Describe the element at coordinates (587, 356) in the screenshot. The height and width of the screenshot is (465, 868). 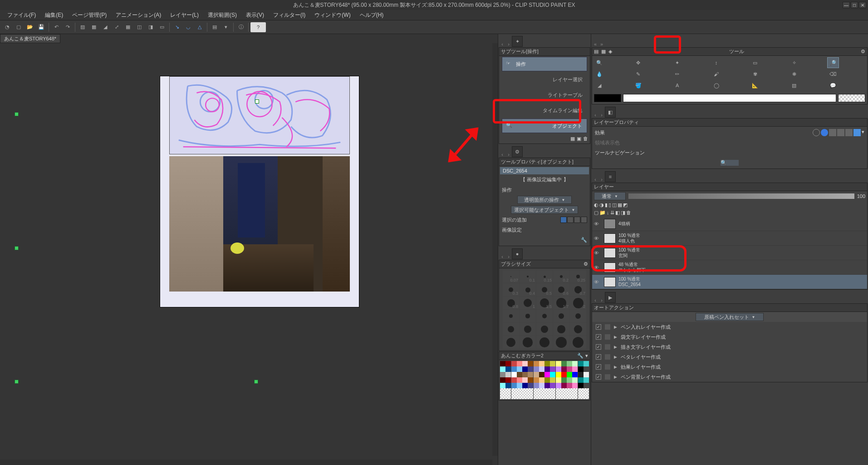
I see `color-menu-icon: ▾` at that location.